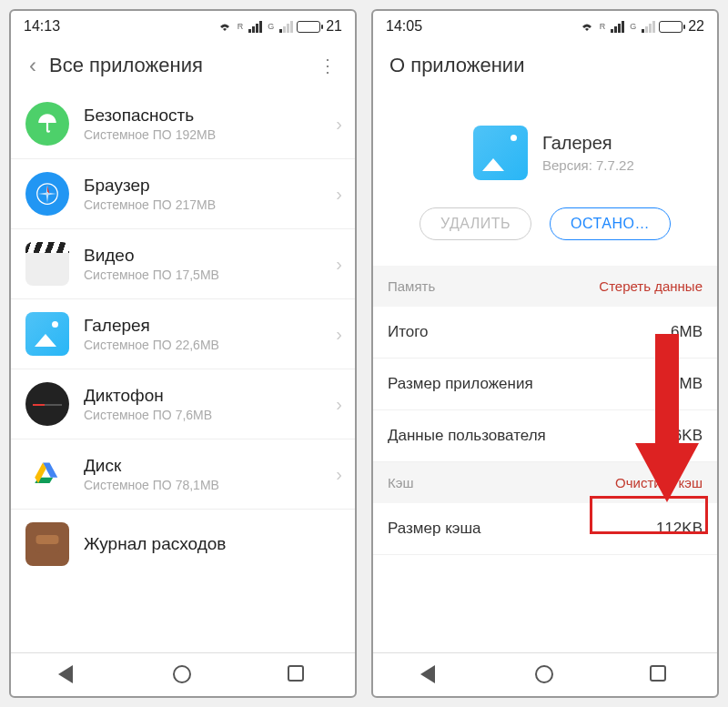 The width and height of the screenshot is (728, 707). I want to click on memory-userdata-row: Данные пользователя 96KB, so click(545, 437).